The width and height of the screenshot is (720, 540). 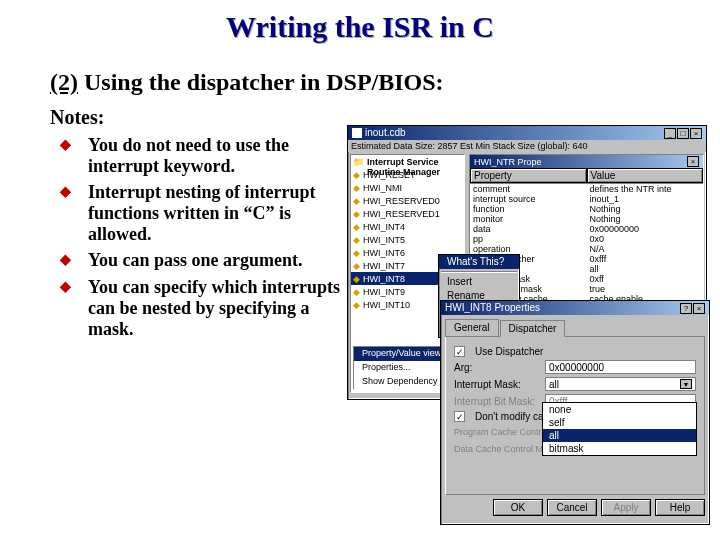 I want to click on note-item: You can pass one argument., so click(x=200, y=260).